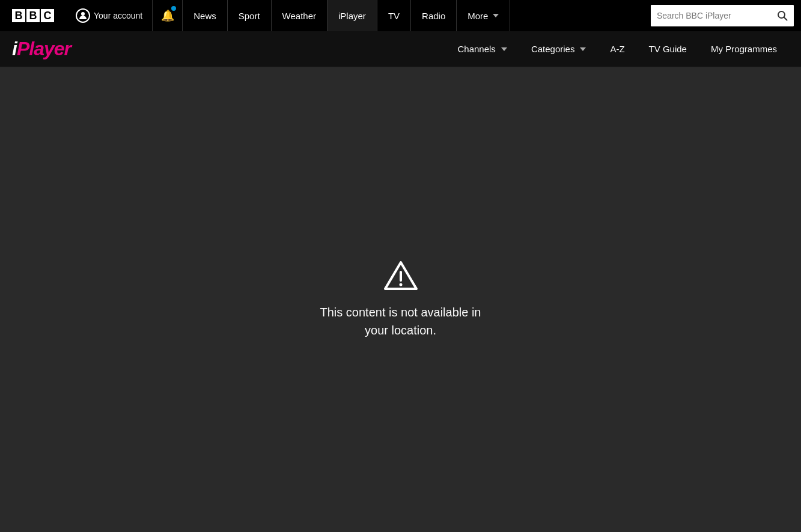  I want to click on bbc-logo: B B C, so click(33, 16).